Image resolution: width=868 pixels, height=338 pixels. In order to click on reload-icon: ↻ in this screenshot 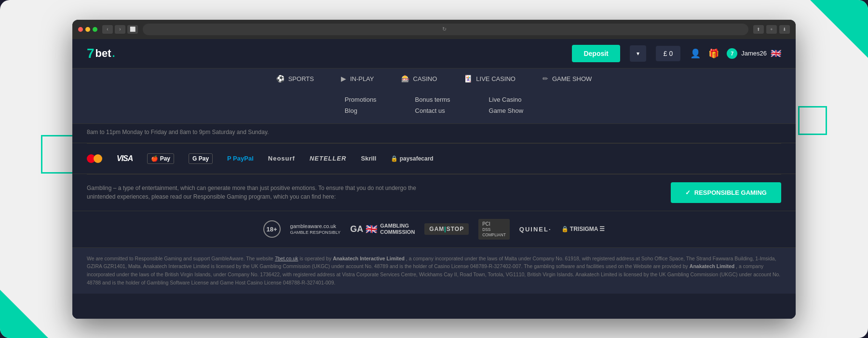, I will do `click(445, 29)`.